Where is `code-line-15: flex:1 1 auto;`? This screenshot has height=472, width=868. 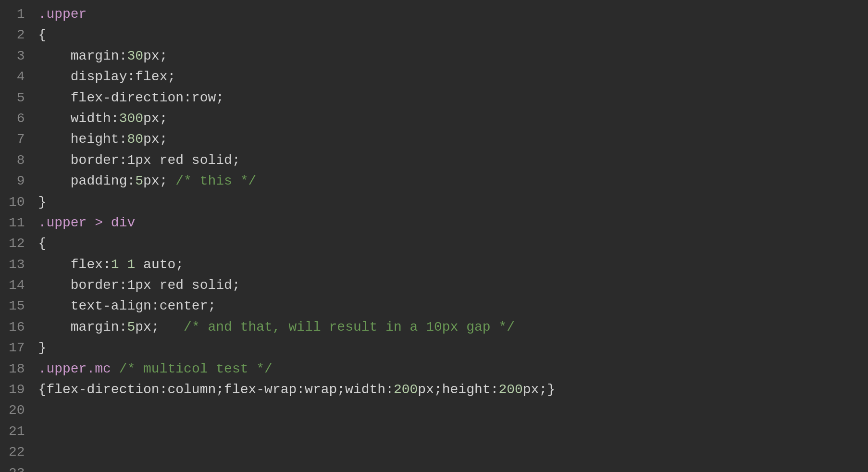
code-line-15: flex:1 1 auto; is located at coordinates (453, 264).